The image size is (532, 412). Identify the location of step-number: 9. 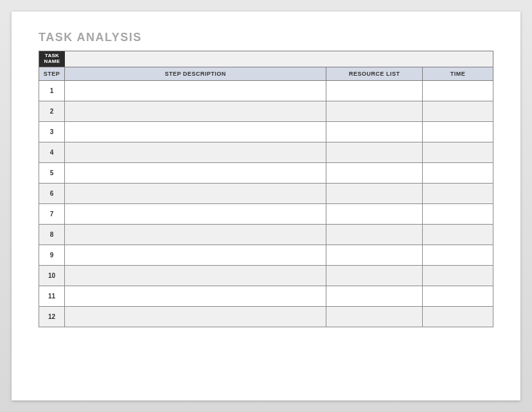
(52, 255).